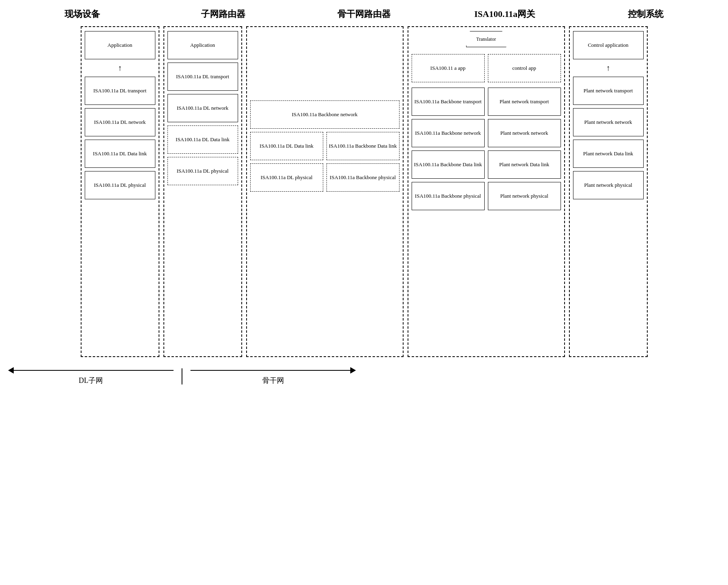  What do you see at coordinates (120, 192) in the screenshot?
I see `col-field-device: Application ↑ ISA100.11a DL transport IS…` at bounding box center [120, 192].